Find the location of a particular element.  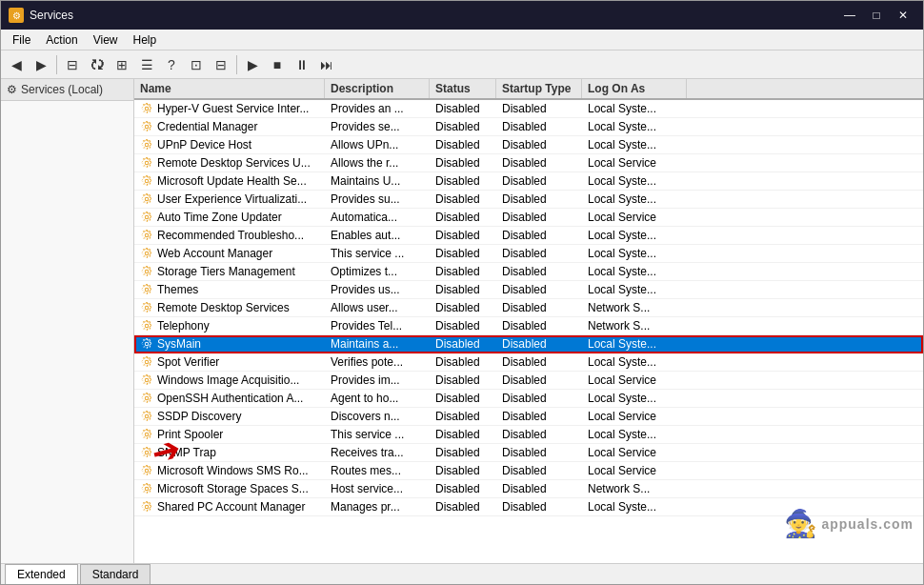

list-button: ⊟ is located at coordinates (221, 65).